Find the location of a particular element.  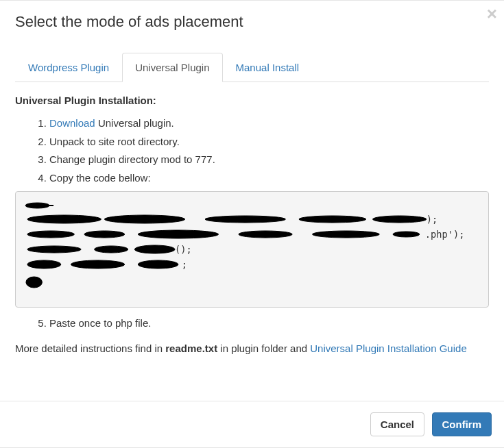

confirm-button: Confirm is located at coordinates (462, 425).